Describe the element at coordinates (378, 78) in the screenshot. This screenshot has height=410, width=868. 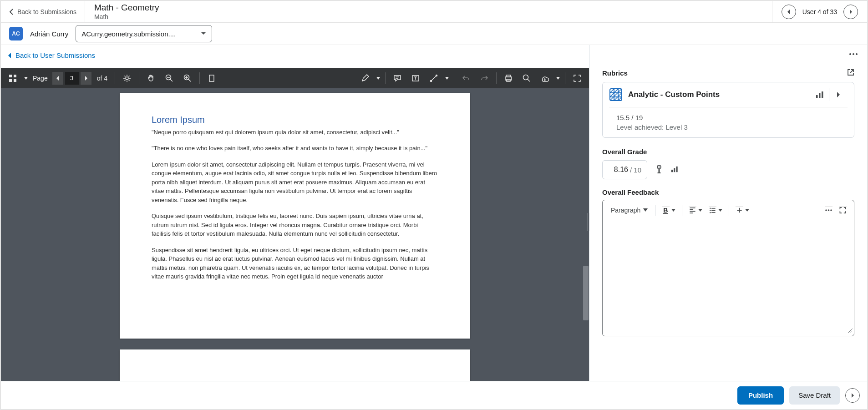
I see `pen-dropdown` at that location.